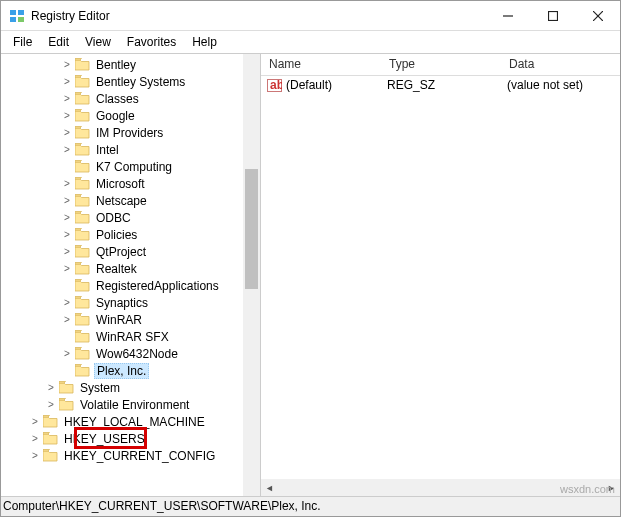 This screenshot has height=517, width=621. Describe the element at coordinates (130, 132) in the screenshot. I see `tree-item: >IM Providers` at that location.